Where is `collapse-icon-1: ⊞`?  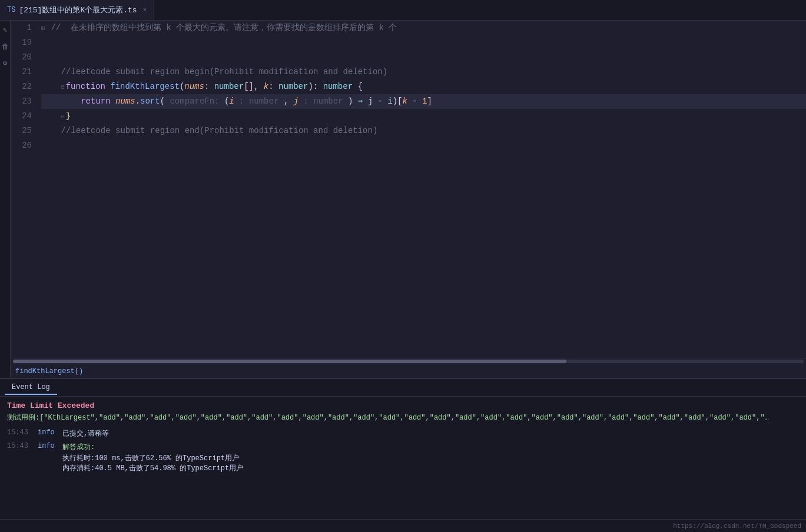 collapse-icon-1: ⊞ is located at coordinates (43, 28).